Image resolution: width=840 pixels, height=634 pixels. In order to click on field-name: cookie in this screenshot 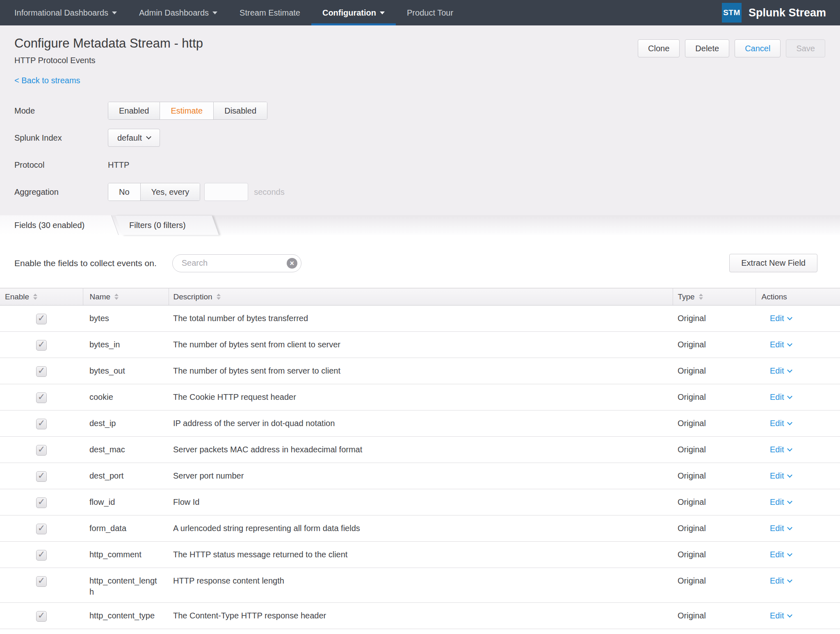, I will do `click(126, 397)`.